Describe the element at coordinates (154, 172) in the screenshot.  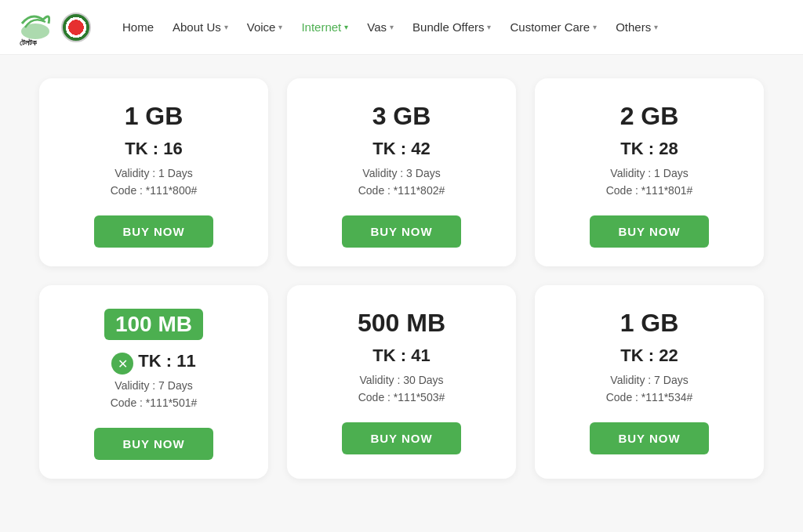
I see `internet-card-1: 1 GB TK : 16 Validity : 1 Days Code : *1…` at that location.